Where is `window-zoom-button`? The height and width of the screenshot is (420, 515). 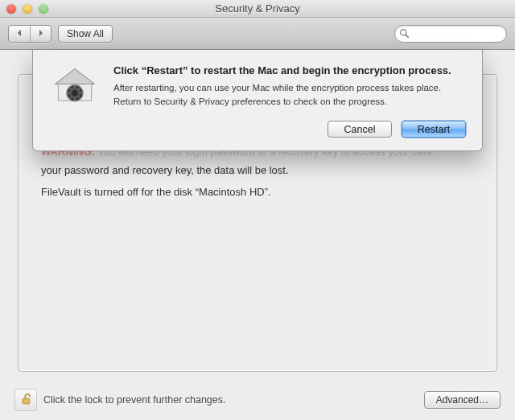 window-zoom-button is located at coordinates (43, 9).